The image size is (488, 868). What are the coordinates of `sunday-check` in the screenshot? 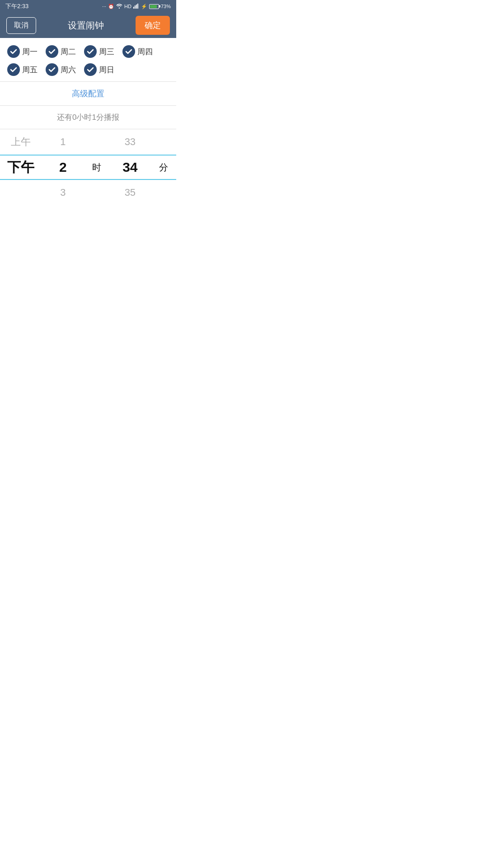 It's located at (90, 70).